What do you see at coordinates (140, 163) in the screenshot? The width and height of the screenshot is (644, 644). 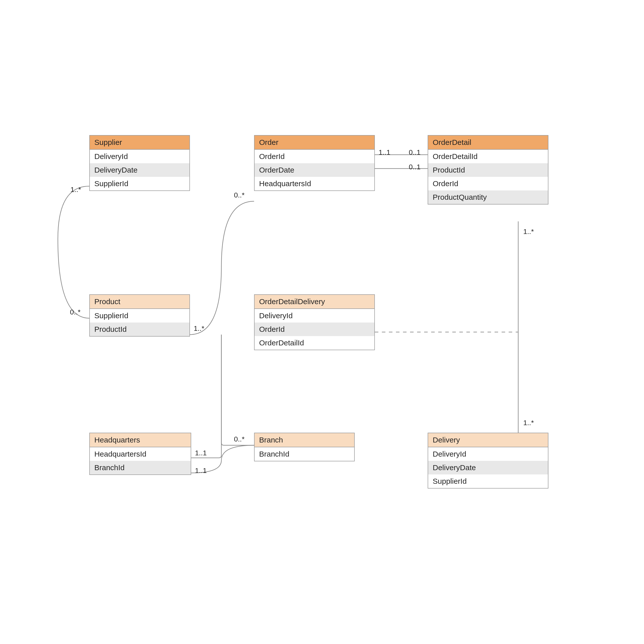 I see `entity-supplier: Supplier DeliveryId DeliveryDate Supplie…` at bounding box center [140, 163].